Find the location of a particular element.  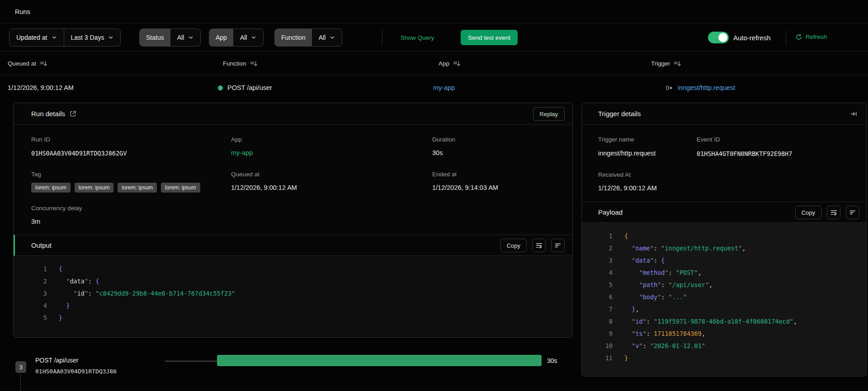

payload-section-header: Payload Copy is located at coordinates (724, 212).